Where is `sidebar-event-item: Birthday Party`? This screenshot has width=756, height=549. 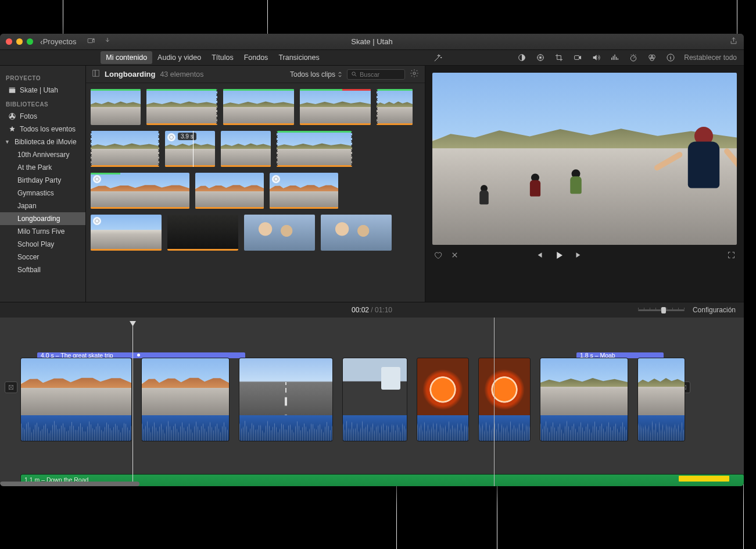
sidebar-event-item: Birthday Party is located at coordinates (43, 180).